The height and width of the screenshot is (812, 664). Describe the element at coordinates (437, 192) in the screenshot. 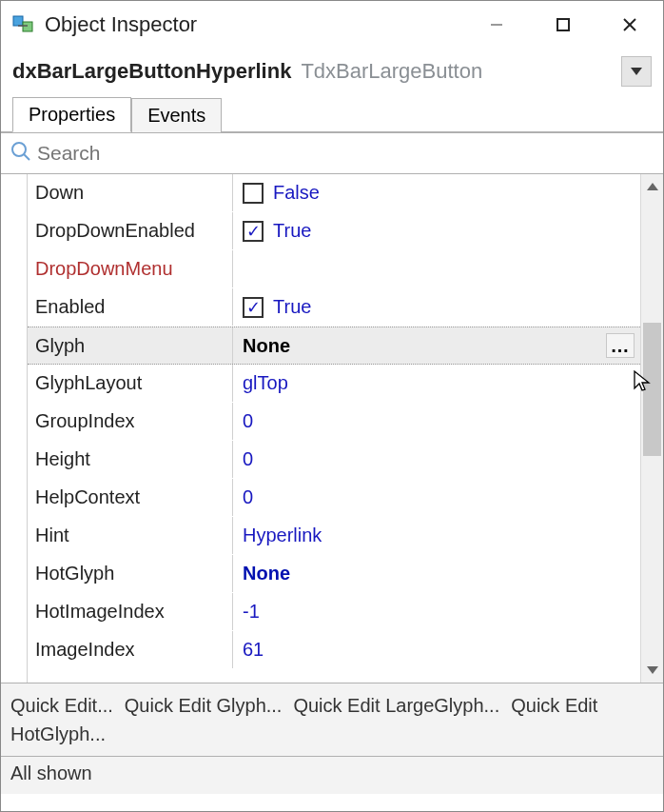

I see `property-value: False` at that location.